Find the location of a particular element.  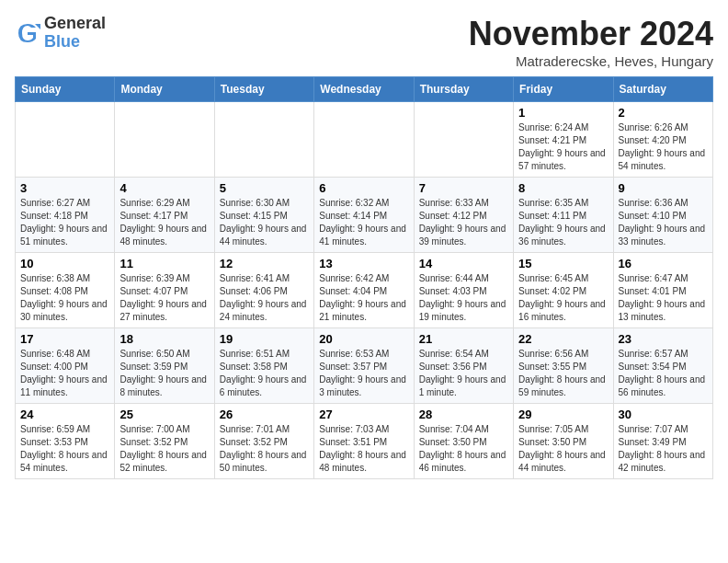

day-number: 24 is located at coordinates (64, 414).